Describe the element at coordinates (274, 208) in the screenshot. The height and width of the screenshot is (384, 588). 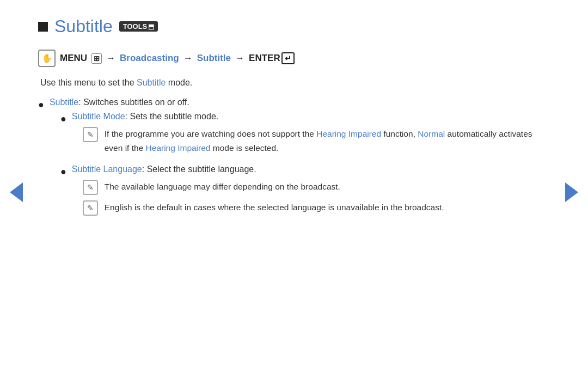
I see `note-text-language-2: English is the default in cases where th…` at that location.